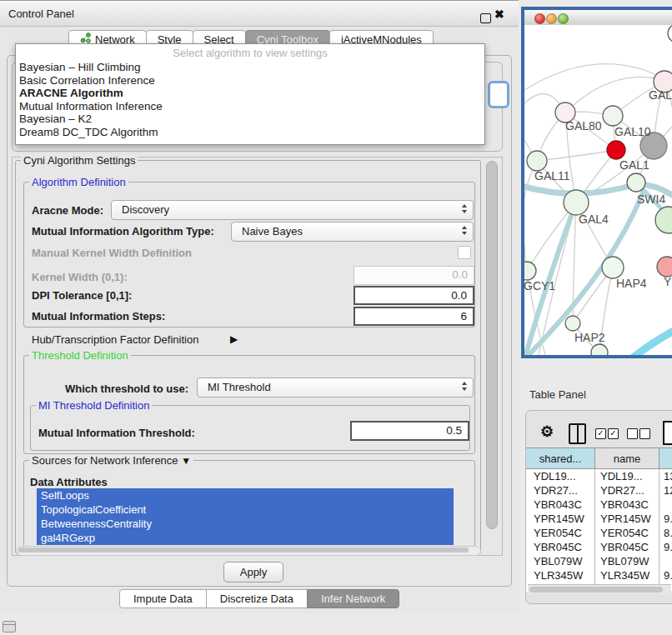 This screenshot has height=635, width=672. Describe the element at coordinates (250, 94) in the screenshot. I see `algorithm-select-popup: Select algorithm to view settings Bayesi…` at that location.